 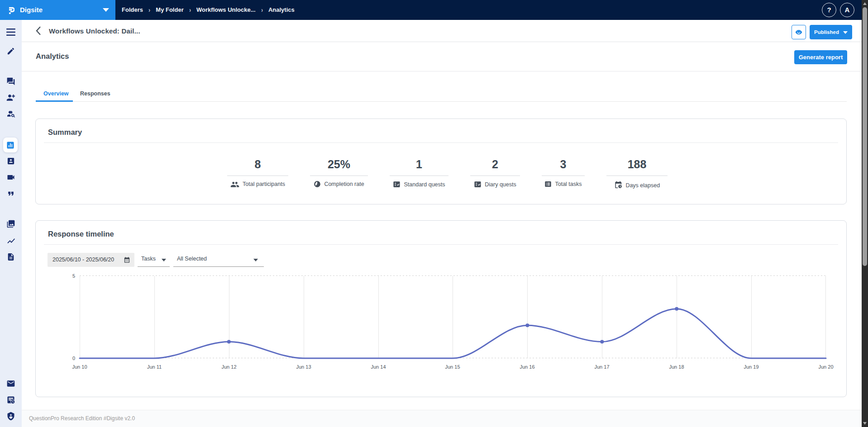 I want to click on svg-text: Jun 18, so click(x=676, y=367).